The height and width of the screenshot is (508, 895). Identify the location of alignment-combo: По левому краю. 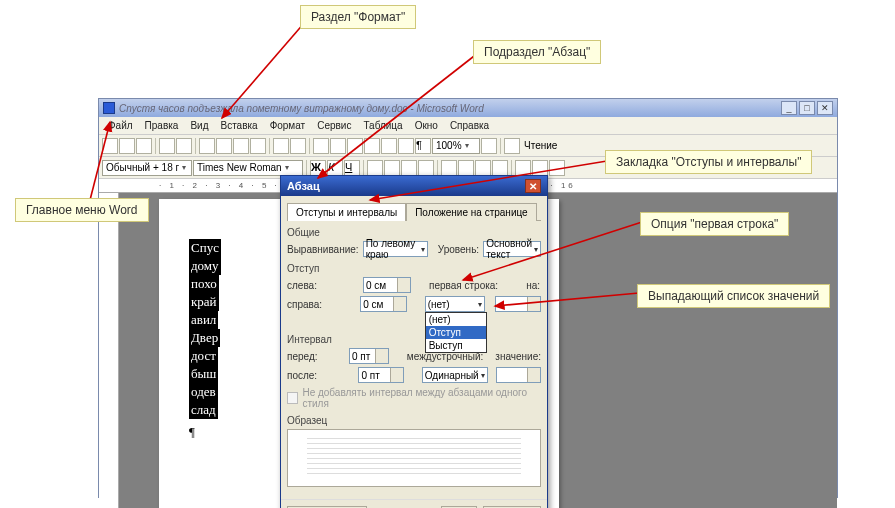
(396, 249).